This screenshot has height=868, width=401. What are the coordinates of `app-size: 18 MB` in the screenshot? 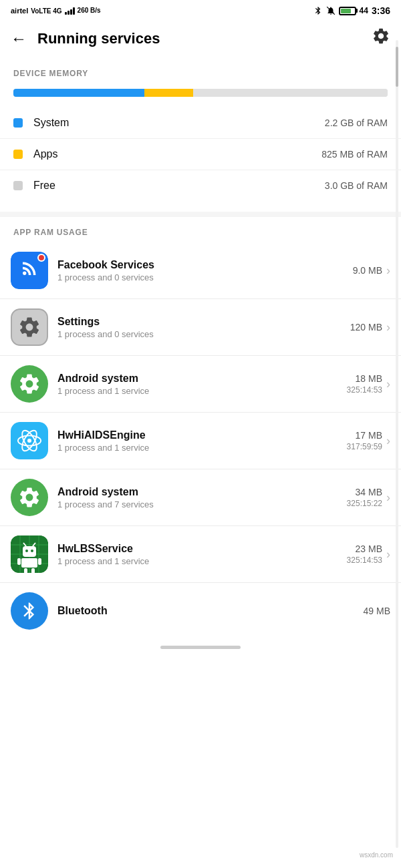 It's located at (369, 379).